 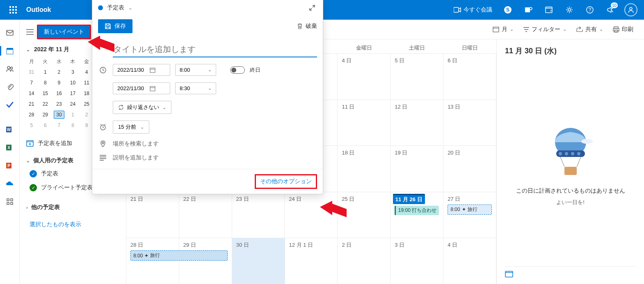 I want to click on apps-icon, so click(x=10, y=202).